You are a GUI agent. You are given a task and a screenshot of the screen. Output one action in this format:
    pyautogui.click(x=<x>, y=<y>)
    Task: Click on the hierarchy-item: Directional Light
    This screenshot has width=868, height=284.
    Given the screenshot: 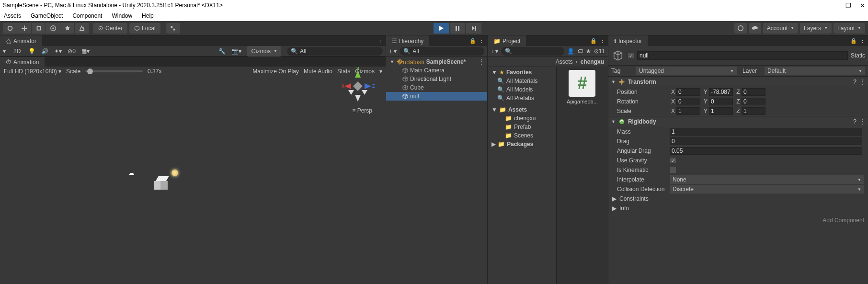 What is the action you would take?
    pyautogui.click(x=437, y=79)
    